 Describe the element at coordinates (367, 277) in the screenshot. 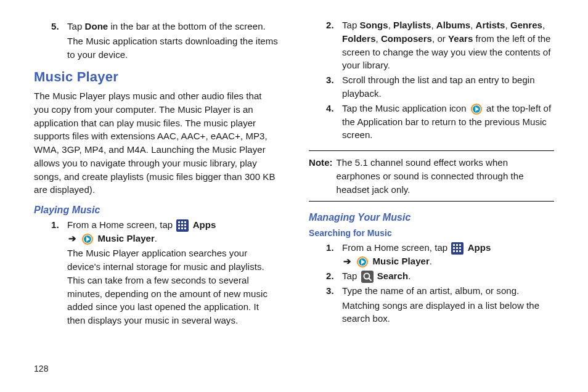

I see `search-icon` at that location.